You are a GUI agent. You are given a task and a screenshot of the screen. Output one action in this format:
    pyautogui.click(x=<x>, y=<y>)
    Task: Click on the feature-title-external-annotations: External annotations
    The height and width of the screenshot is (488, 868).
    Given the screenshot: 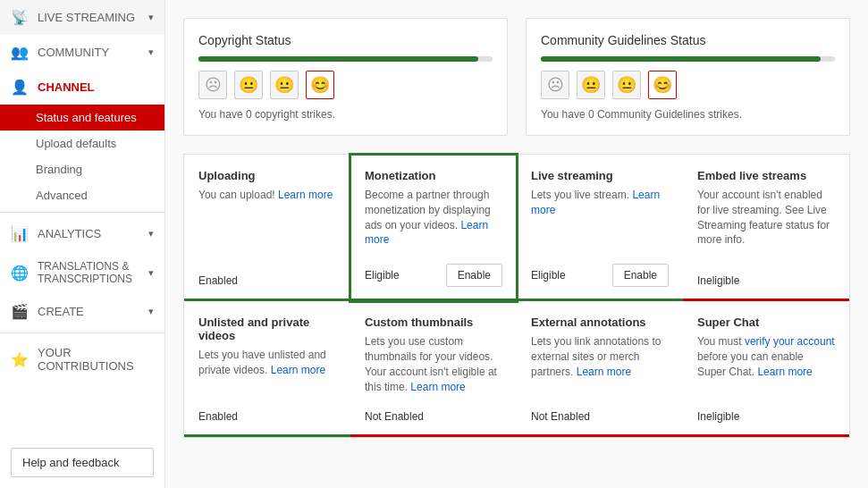 What is the action you would take?
    pyautogui.click(x=600, y=322)
    